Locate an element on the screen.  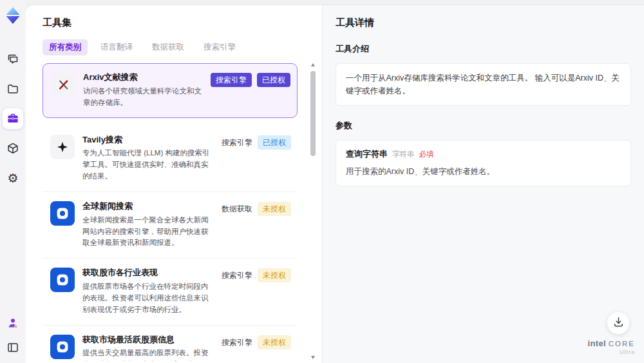
tool-name: 全球新闻搜索 is located at coordinates (148, 206).